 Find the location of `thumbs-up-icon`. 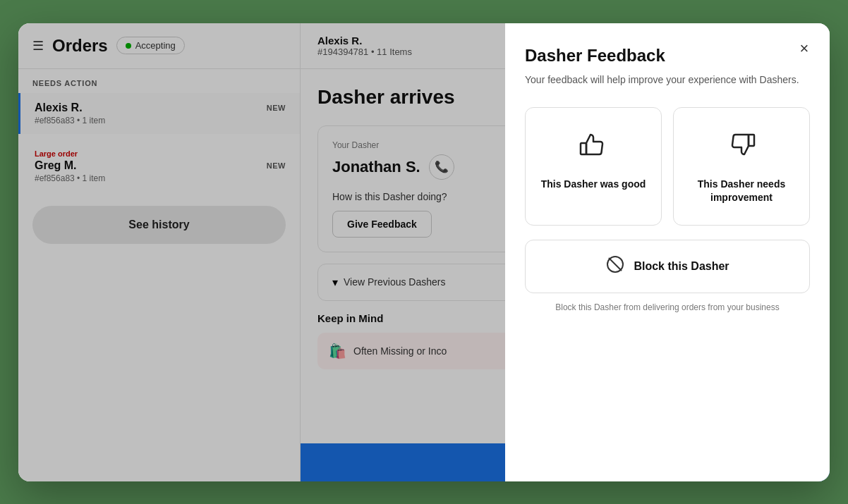

thumbs-up-icon is located at coordinates (593, 148).